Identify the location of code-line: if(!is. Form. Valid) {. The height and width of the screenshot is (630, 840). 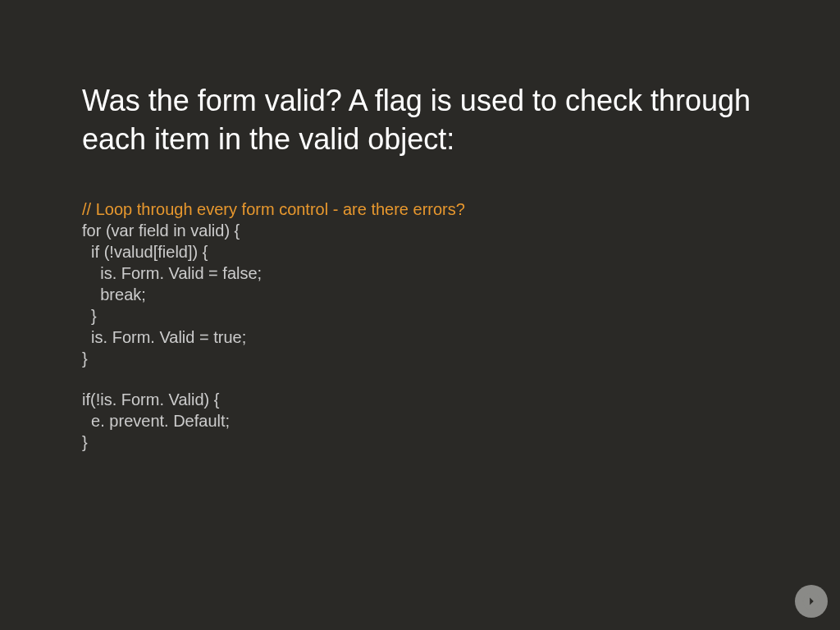
(420, 399).